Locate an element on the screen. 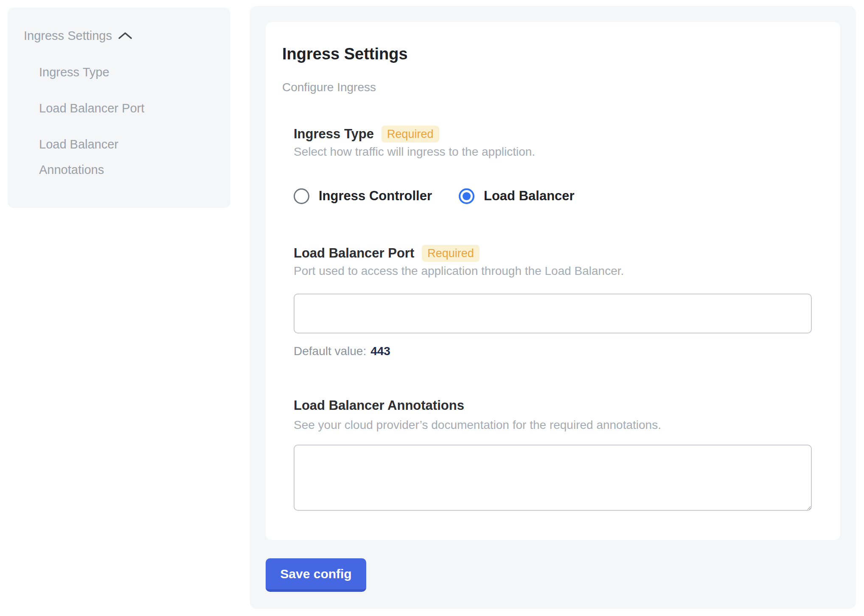 Image resolution: width=864 pixels, height=616 pixels. default-value-prefix: Default value: is located at coordinates (330, 351).